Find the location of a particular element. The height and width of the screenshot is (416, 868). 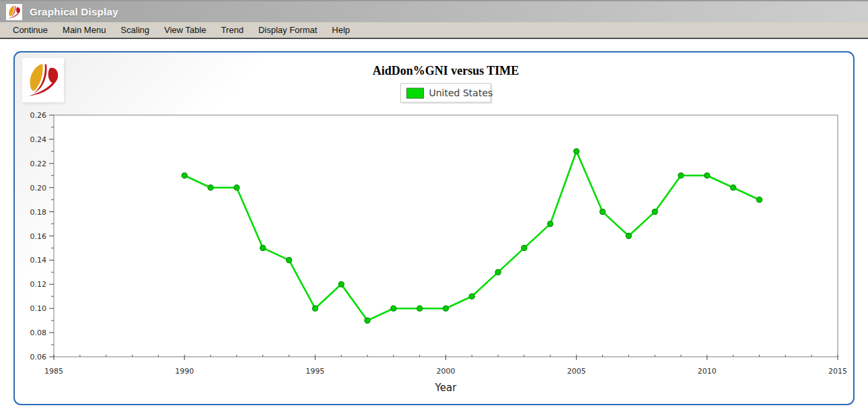

x-tick-label: 1990 is located at coordinates (184, 372).